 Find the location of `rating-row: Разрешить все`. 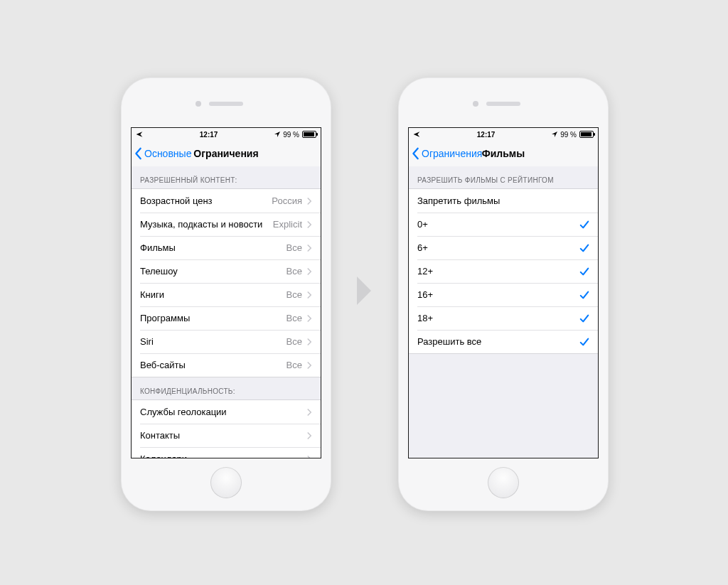

rating-row: Разрешить все is located at coordinates (503, 341).